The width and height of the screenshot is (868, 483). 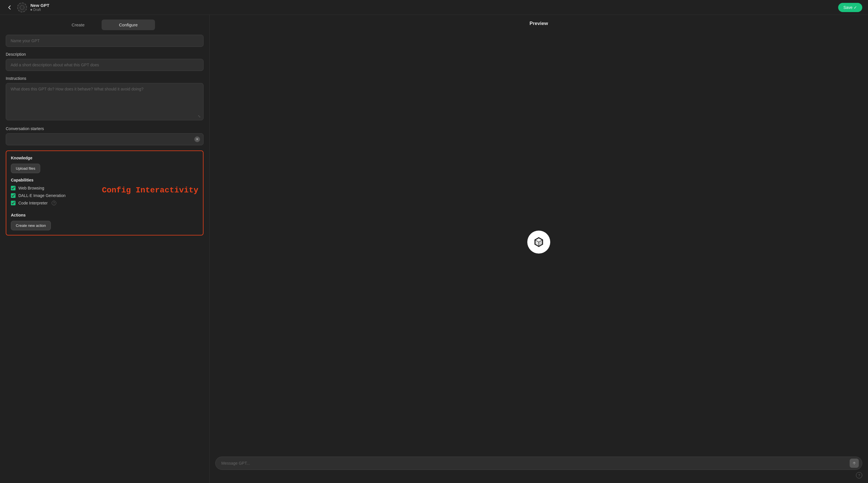 I want to click on expand-icon: ⤡, so click(x=199, y=116).